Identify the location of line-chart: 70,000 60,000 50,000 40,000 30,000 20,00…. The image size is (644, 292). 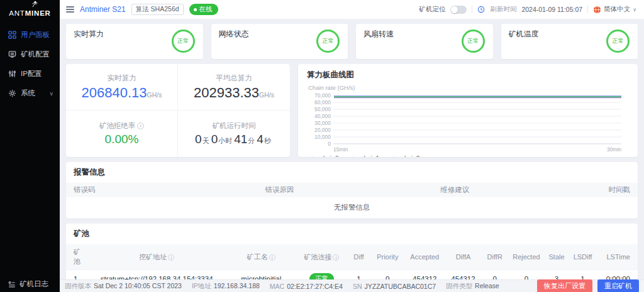
(465, 122).